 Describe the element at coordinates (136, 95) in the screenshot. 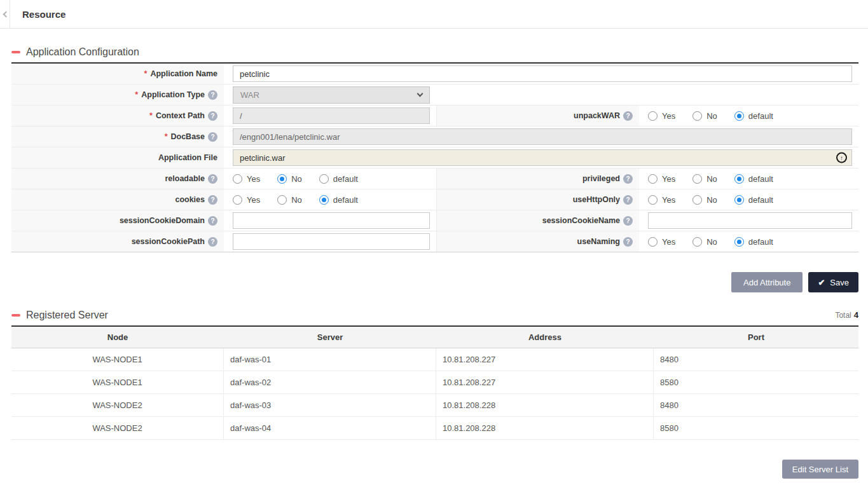

I see `required-asterisk: *` at that location.